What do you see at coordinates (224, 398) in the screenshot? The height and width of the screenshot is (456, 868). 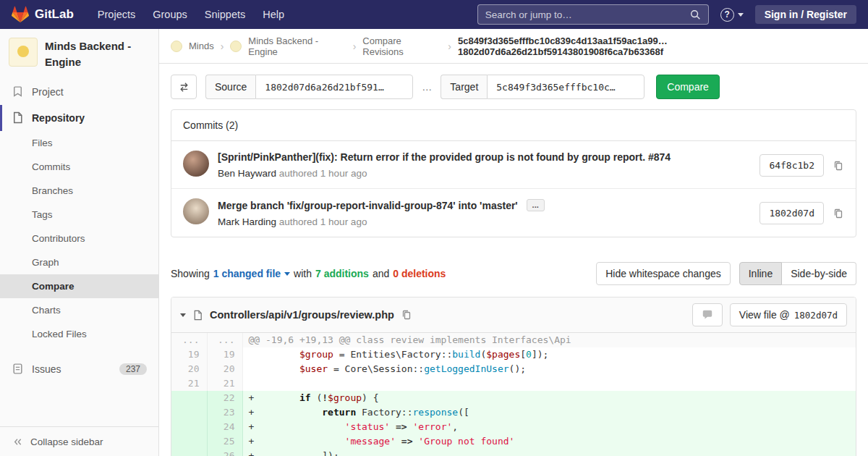 I see `diff-new-line-number: 22` at bounding box center [224, 398].